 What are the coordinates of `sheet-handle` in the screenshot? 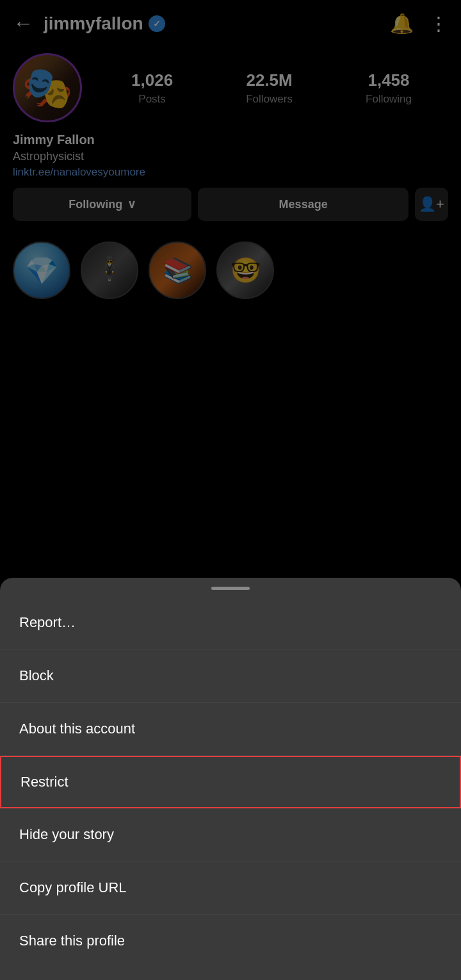 It's located at (230, 588).